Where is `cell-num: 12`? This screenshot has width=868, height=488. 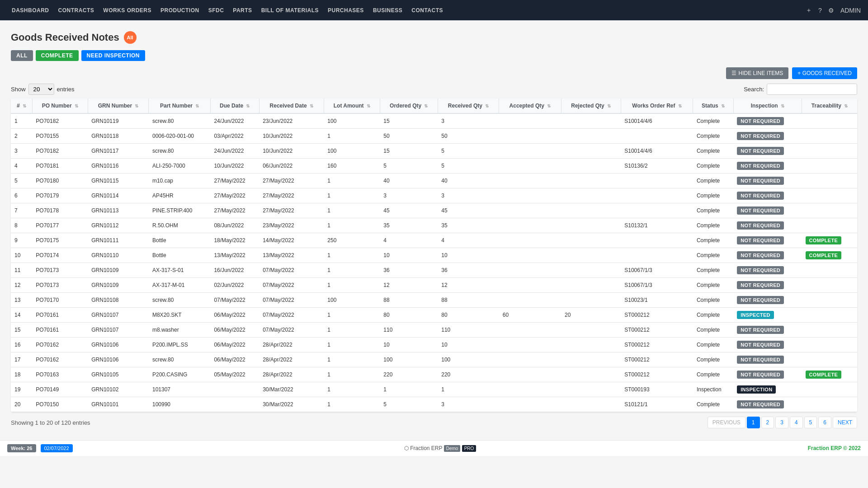 cell-num: 12 is located at coordinates (22, 286).